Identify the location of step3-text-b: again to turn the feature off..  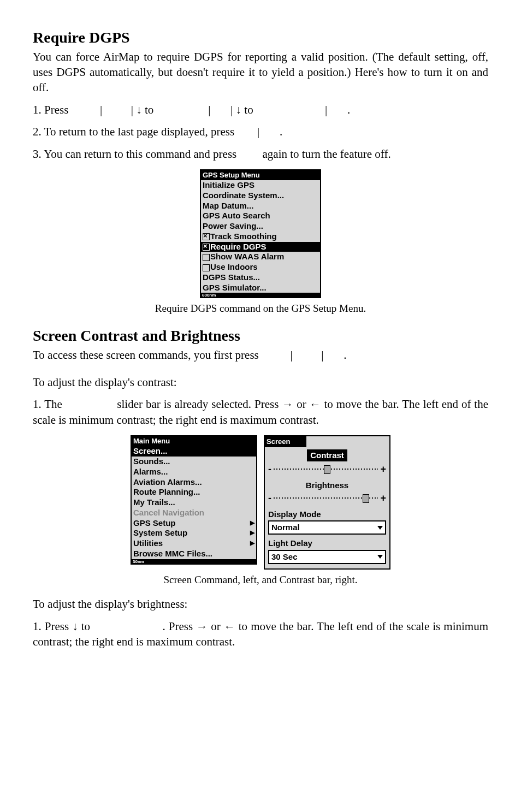
(327, 154).